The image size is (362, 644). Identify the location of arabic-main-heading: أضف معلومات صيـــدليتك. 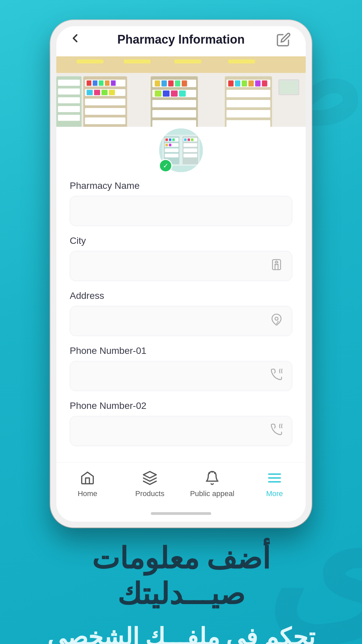
(181, 576).